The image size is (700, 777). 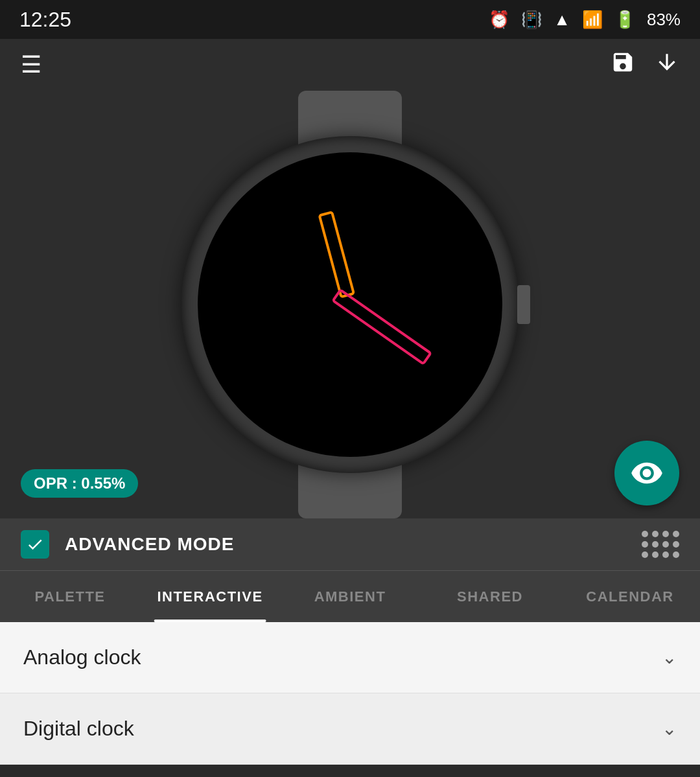 What do you see at coordinates (350, 658) in the screenshot?
I see `accordion-analog-clock: Analog clock ⌄` at bounding box center [350, 658].